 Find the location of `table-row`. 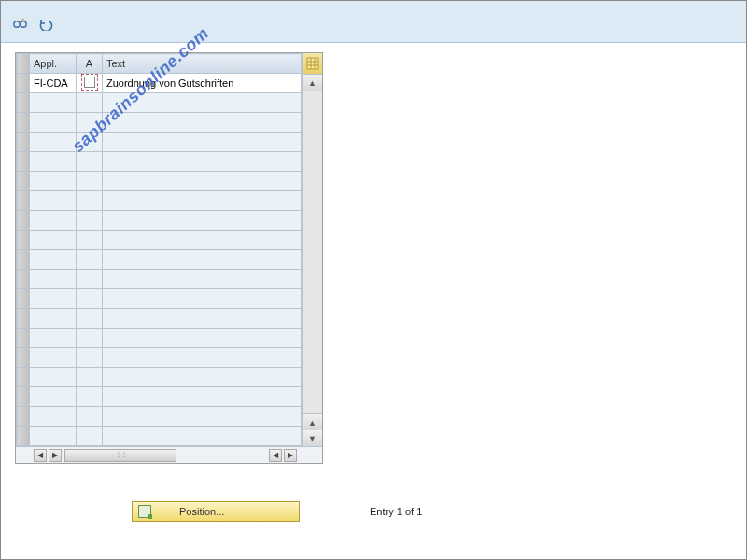

table-row is located at coordinates (159, 280).